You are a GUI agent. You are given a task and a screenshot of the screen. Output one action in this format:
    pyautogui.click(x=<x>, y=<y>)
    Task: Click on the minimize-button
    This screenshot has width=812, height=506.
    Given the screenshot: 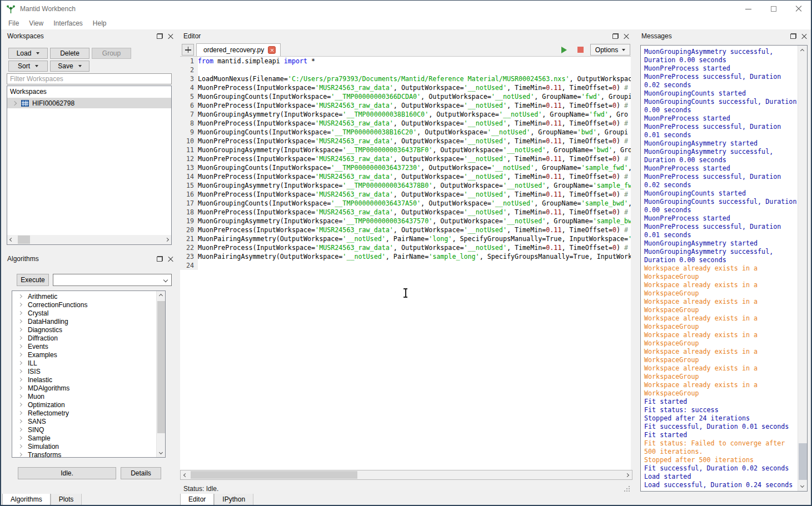 What is the action you would take?
    pyautogui.click(x=748, y=9)
    